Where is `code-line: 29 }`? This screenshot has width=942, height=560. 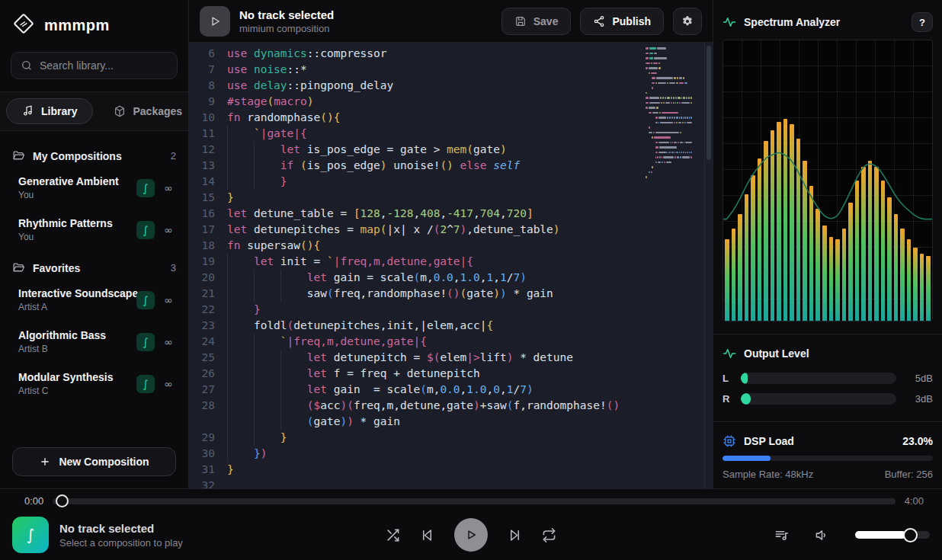
code-line: 29 } is located at coordinates (416, 437).